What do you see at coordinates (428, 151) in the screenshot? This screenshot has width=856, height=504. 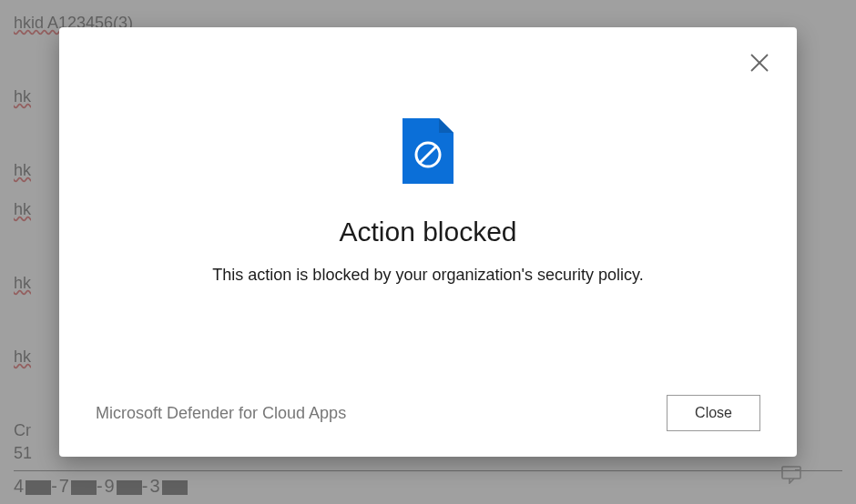 I see `blocked-document-icon` at bounding box center [428, 151].